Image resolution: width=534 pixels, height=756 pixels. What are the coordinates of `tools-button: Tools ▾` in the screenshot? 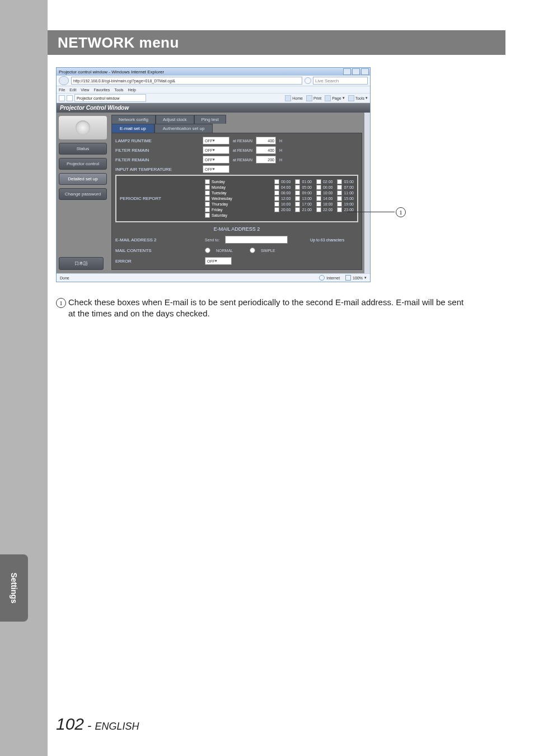 It's located at (358, 99).